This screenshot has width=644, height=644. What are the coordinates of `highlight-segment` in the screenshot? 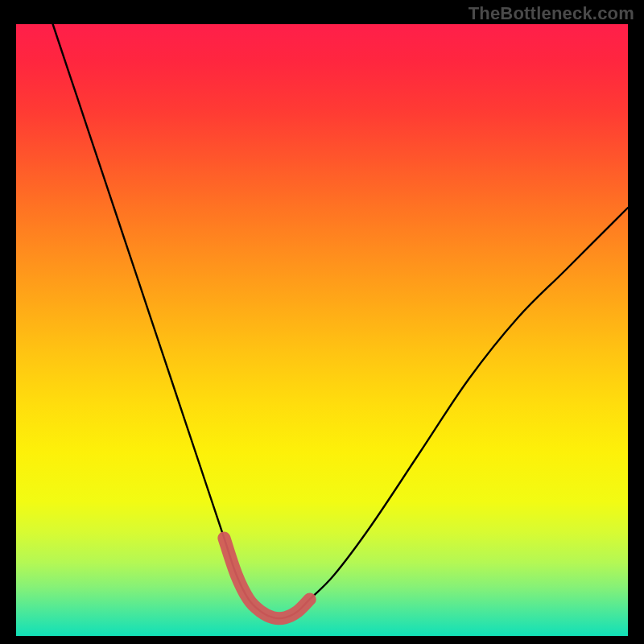 It's located at (266, 578).